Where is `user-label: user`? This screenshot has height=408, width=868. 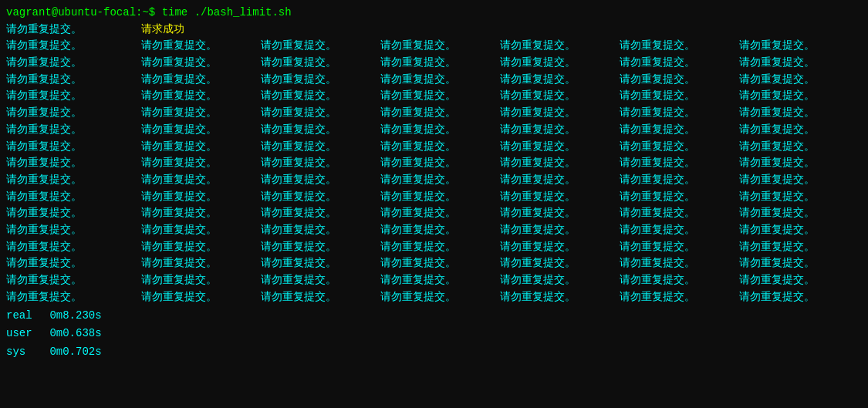 user-label: user is located at coordinates (25, 333).